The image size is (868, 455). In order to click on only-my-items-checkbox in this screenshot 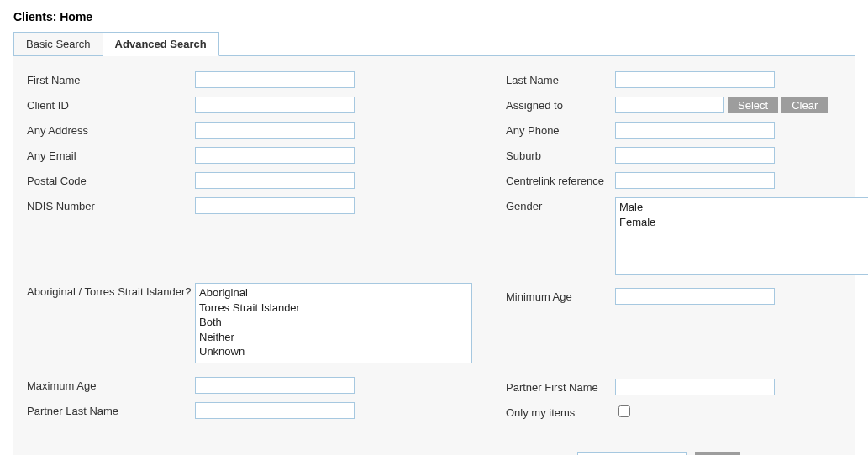, I will do `click(624, 411)`.